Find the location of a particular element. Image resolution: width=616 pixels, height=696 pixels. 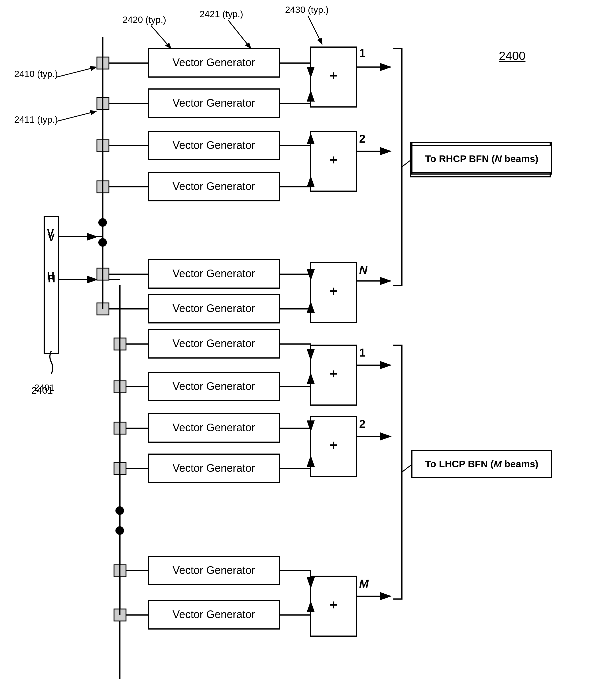

svg-text: To RHCP BFN (N beams) is located at coordinates (482, 159).